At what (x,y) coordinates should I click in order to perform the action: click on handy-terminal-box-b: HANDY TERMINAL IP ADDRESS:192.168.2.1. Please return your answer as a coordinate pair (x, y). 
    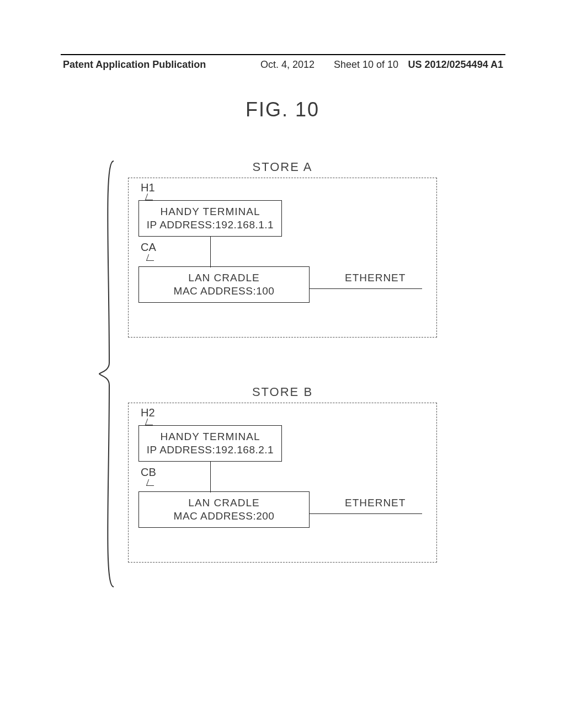
    Looking at the image, I should click on (210, 443).